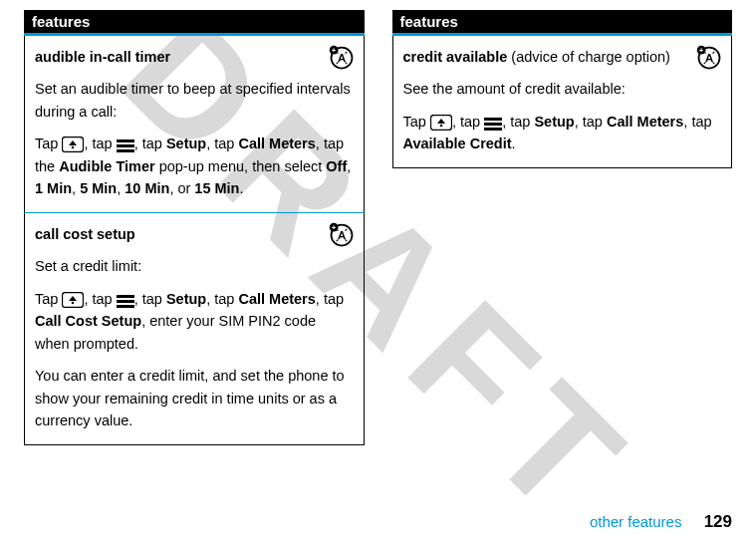 The height and width of the screenshot is (542, 756). What do you see at coordinates (86, 234) in the screenshot?
I see `row-title: call cost setup` at bounding box center [86, 234].